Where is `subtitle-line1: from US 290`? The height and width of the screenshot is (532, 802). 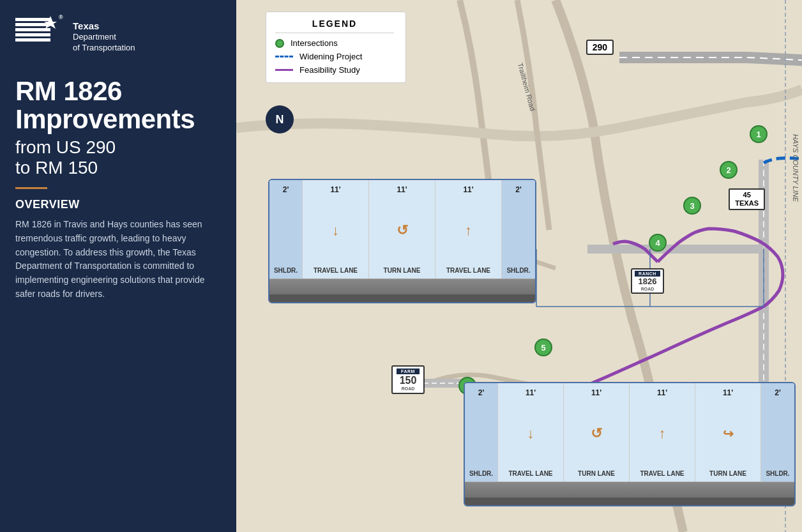
subtitle-line1: from US 290 is located at coordinates (118, 148).